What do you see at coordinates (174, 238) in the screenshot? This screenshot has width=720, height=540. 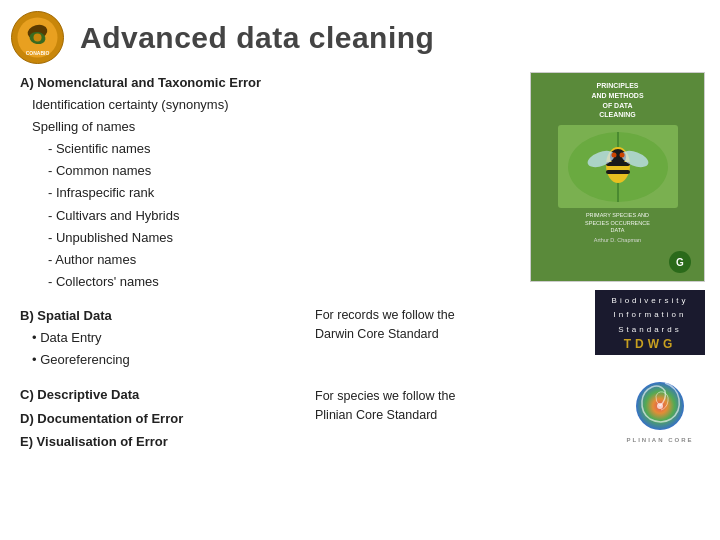 I see `sub-item-5: - Unpublished Names` at bounding box center [174, 238].